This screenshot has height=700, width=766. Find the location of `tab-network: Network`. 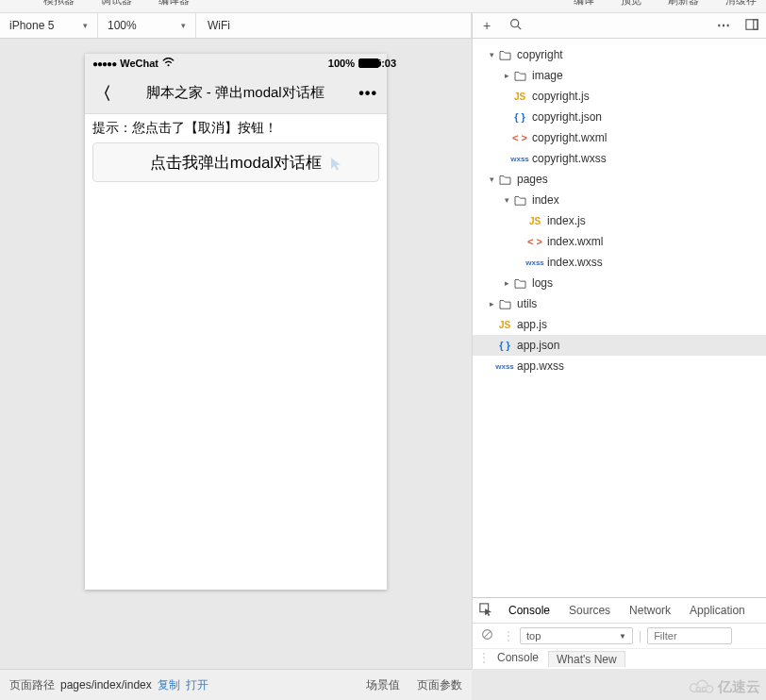

tab-network: Network is located at coordinates (650, 610).